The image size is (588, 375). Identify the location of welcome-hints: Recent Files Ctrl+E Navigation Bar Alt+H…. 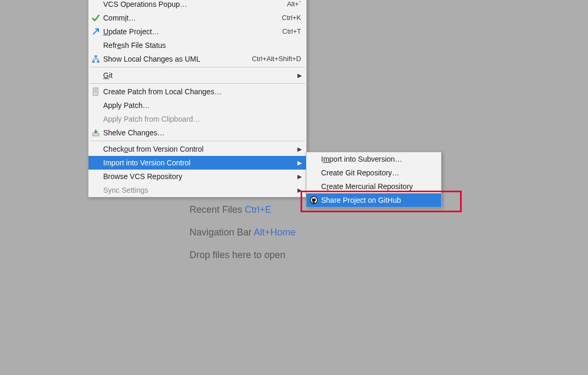
(243, 233).